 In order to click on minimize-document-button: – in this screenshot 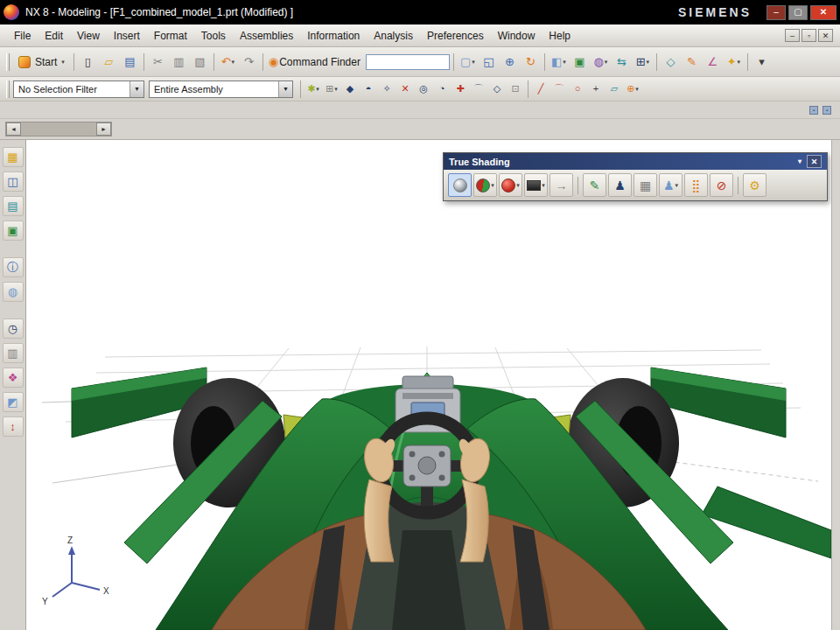, I will do `click(793, 35)`.